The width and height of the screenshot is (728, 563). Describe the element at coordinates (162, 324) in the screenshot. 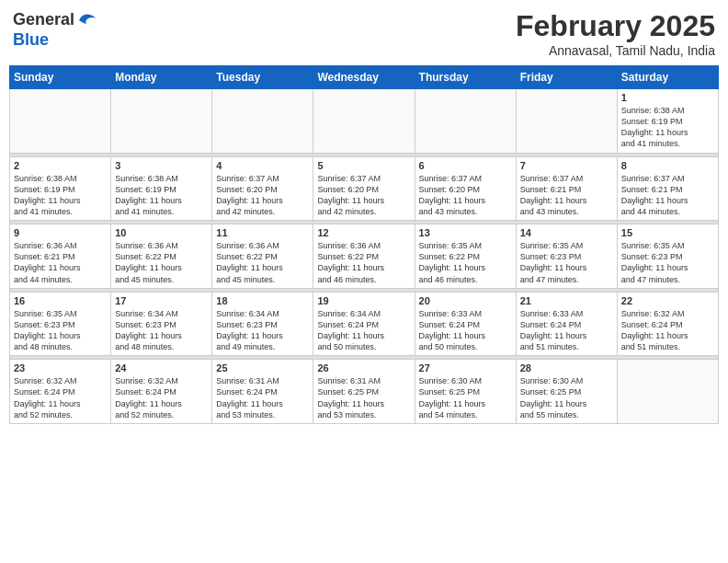

I see `calendar-cell: 17Sunrise: 6:34 AM Sunset: 6:23 PM Dayli…` at that location.